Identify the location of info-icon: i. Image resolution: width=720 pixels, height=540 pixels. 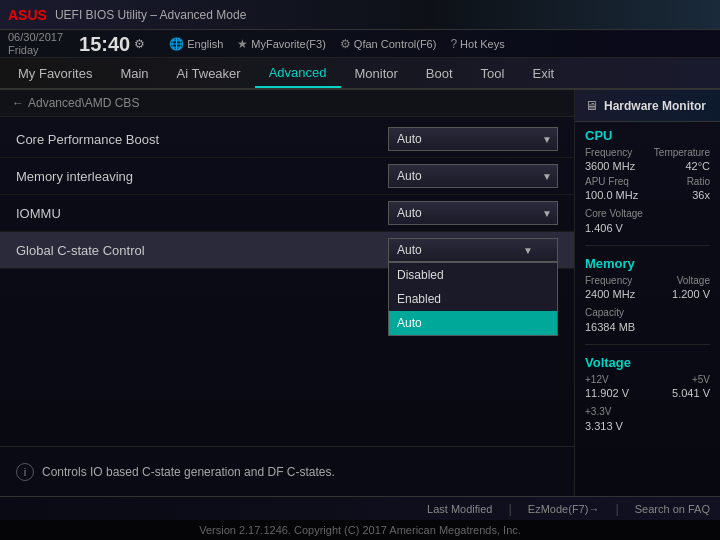
(25, 472).